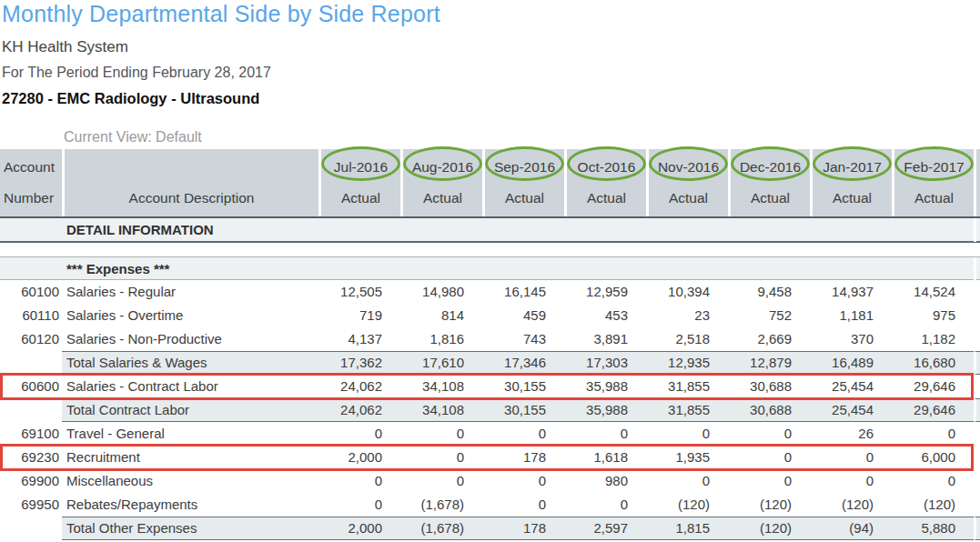  I want to click on account-description-cell: Rebates/Repayments, so click(190, 505).